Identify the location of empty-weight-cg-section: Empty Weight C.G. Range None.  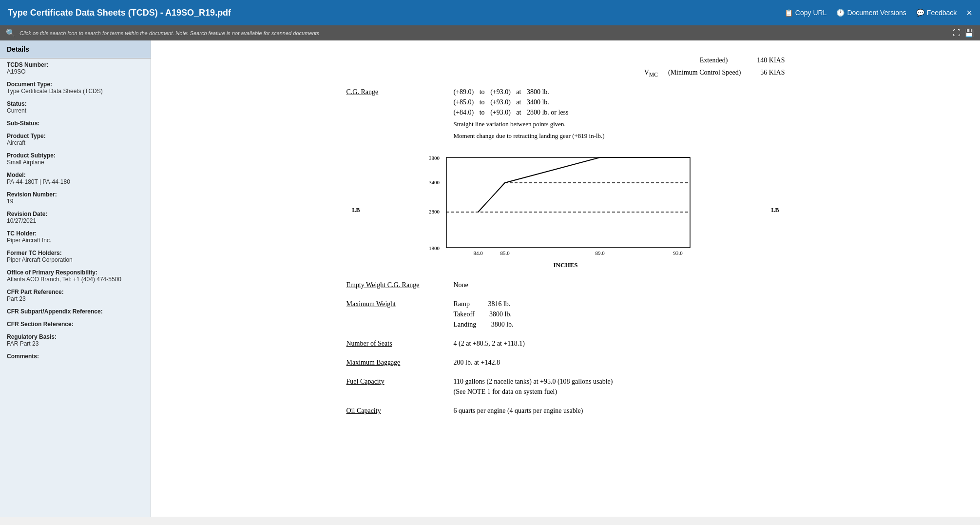
(566, 285).